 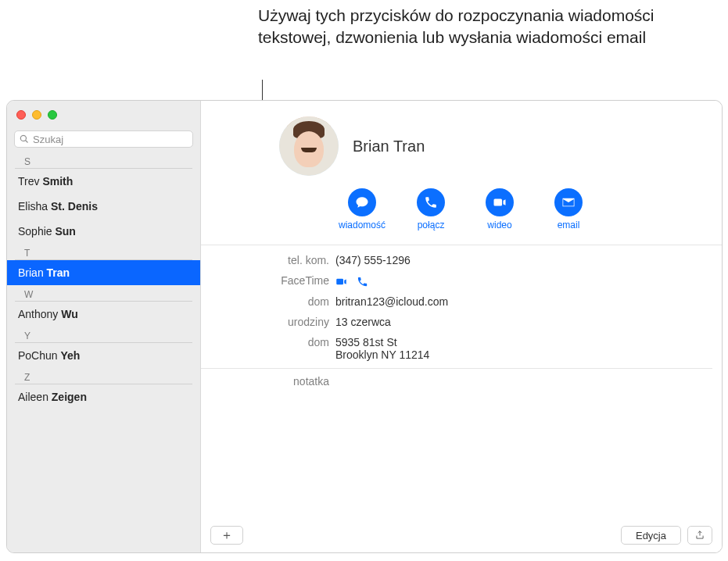 What do you see at coordinates (431, 209) in the screenshot?
I see `call-button: połącz` at bounding box center [431, 209].